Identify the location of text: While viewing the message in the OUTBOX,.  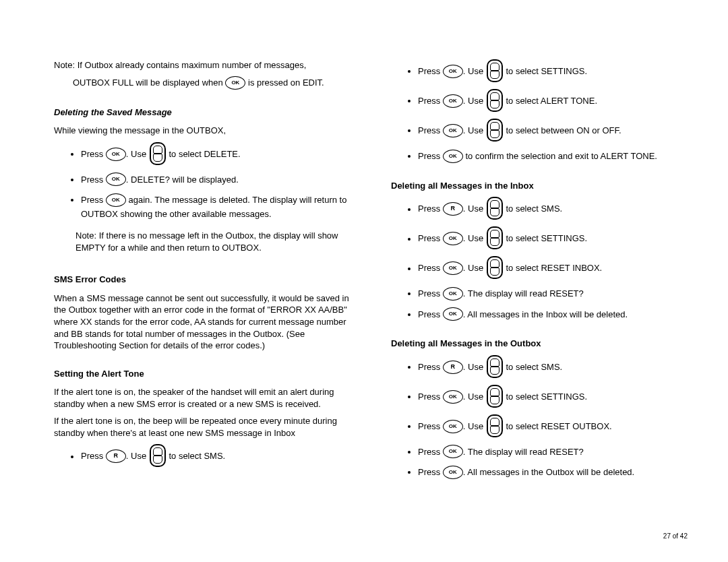
(206, 131).